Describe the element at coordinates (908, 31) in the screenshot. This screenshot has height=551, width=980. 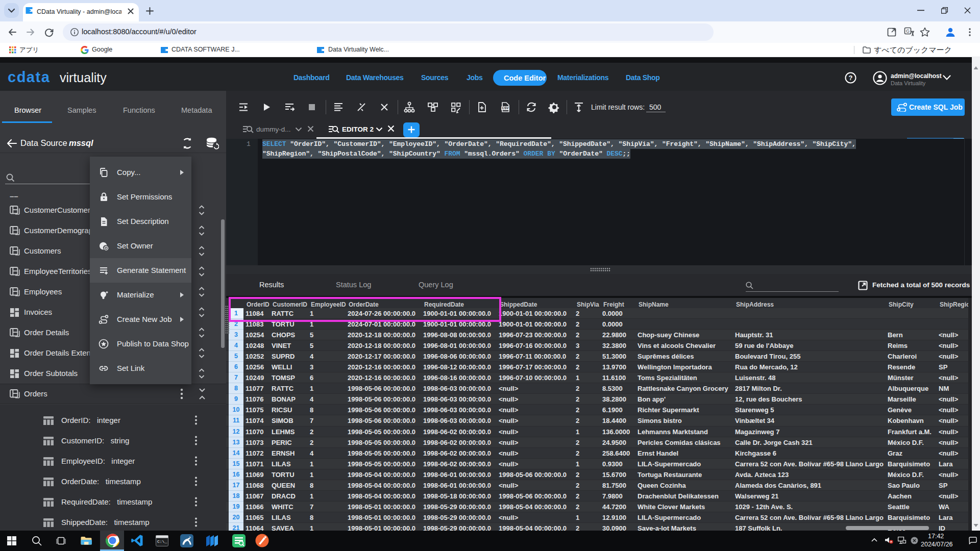
I see `svg-text: G` at that location.